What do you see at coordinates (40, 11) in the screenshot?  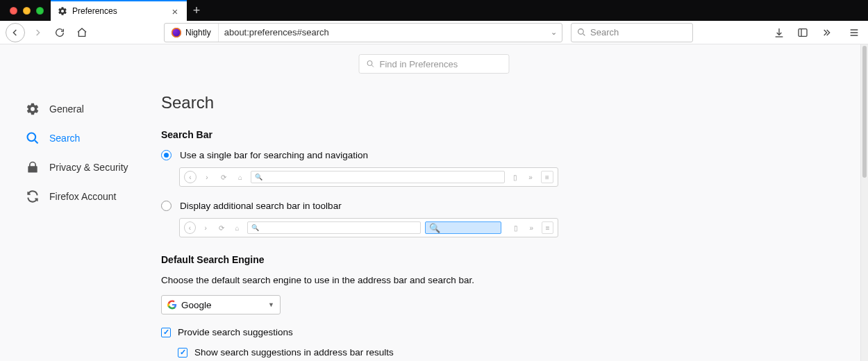 I see `window-zoom-button` at bounding box center [40, 11].